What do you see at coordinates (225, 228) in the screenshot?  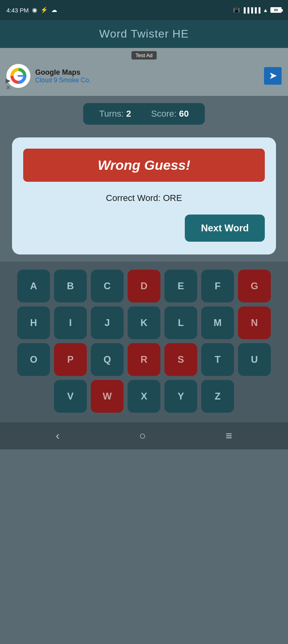 I see `next-word-button: Next Word` at bounding box center [225, 228].